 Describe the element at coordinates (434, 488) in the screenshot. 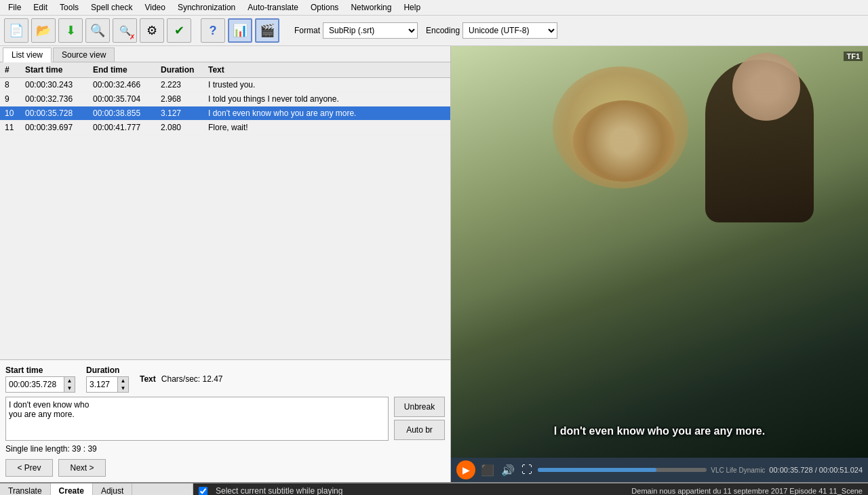

I see `bottom-section: Translate Create Adjust Insert new subti…` at that location.